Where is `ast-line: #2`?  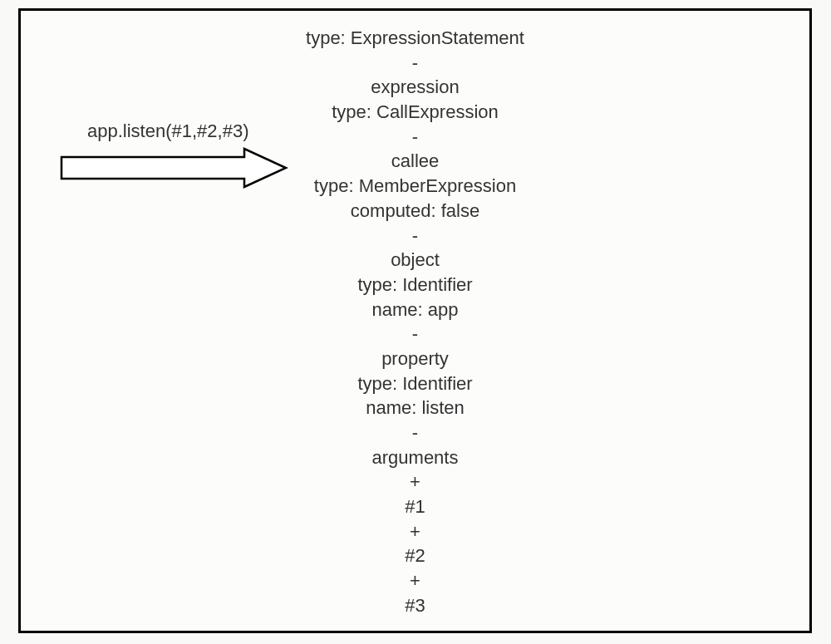 ast-line: #2 is located at coordinates (416, 556).